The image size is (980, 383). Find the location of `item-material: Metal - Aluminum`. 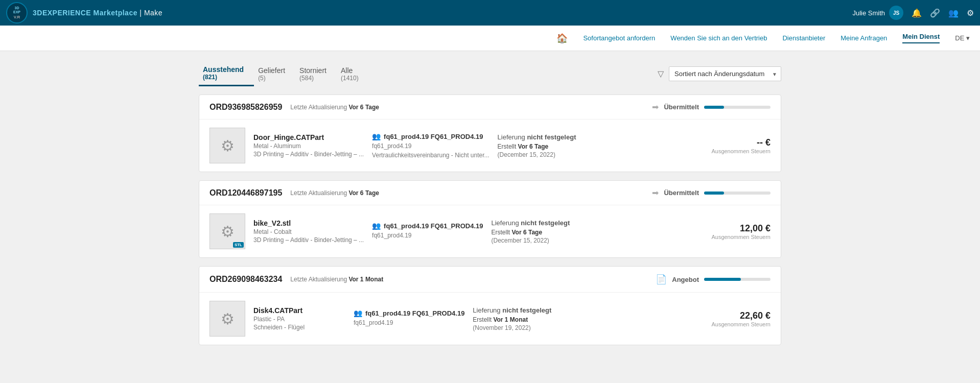

item-material: Metal - Aluminum is located at coordinates (309, 146).